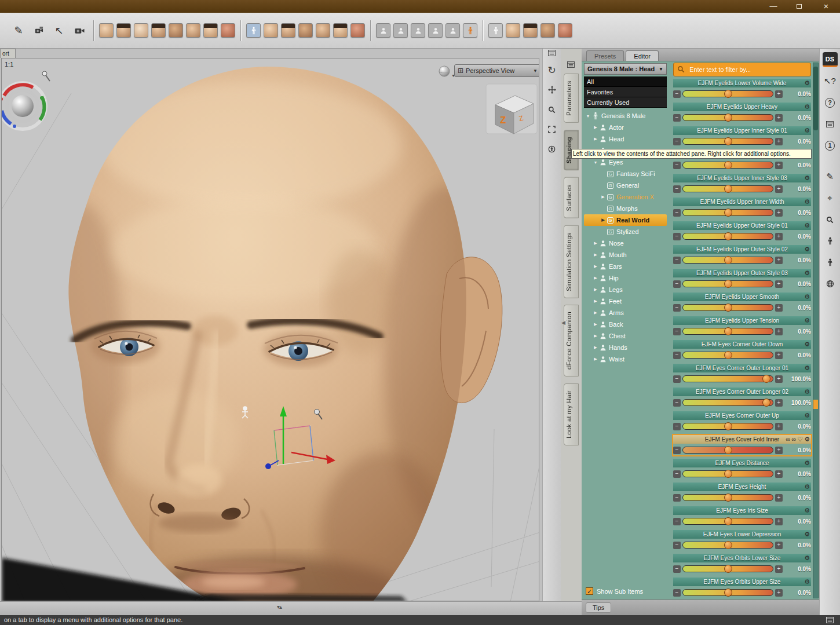 The height and width of the screenshot is (625, 840). I want to click on aim-tool-icon, so click(552, 149).